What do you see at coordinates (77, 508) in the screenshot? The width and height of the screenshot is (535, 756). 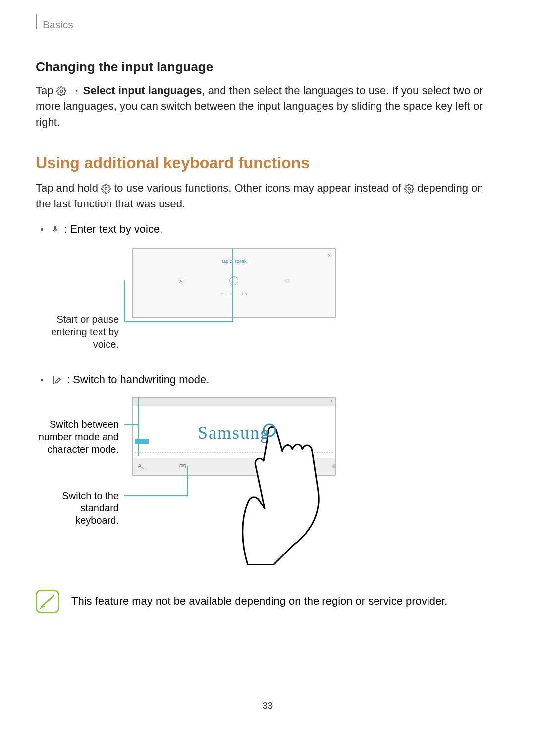 I see `callout-keyboard-switch: Switch to the standard keyboard.` at bounding box center [77, 508].